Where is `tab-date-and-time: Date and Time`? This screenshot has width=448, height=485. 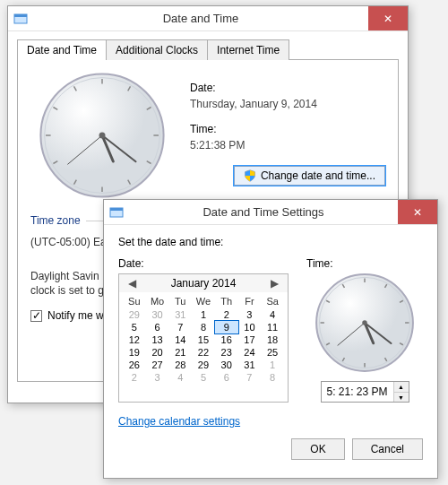
tab-date-and-time: Date and Time is located at coordinates (62, 50).